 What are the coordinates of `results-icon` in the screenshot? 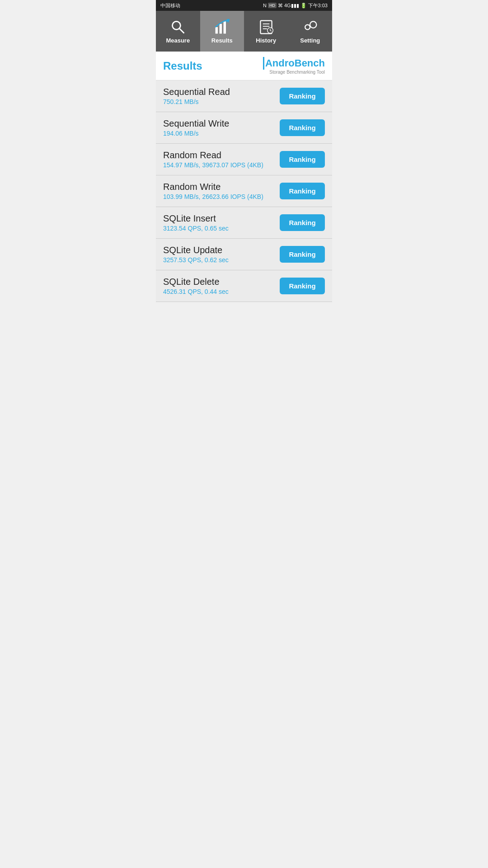 It's located at (222, 27).